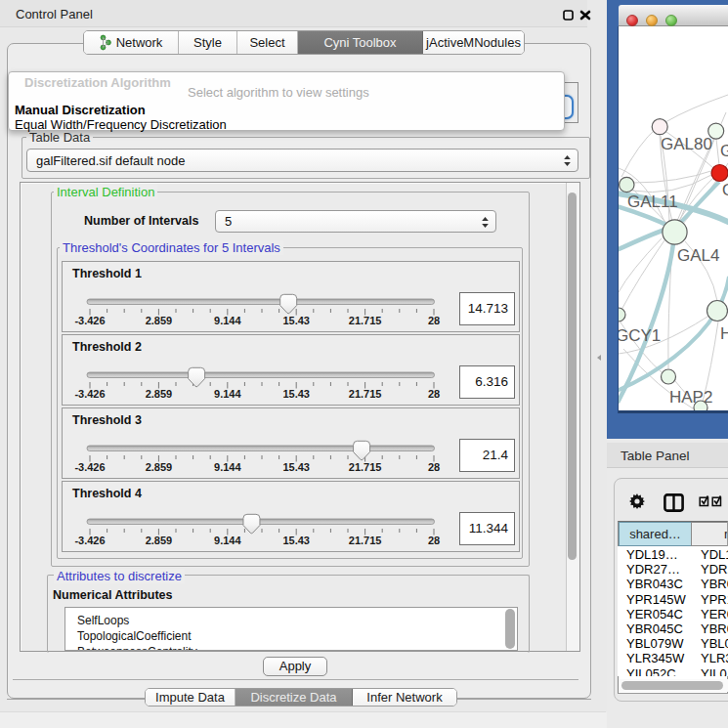  What do you see at coordinates (724, 334) in the screenshot?
I see `svg-text: HA` at bounding box center [724, 334].